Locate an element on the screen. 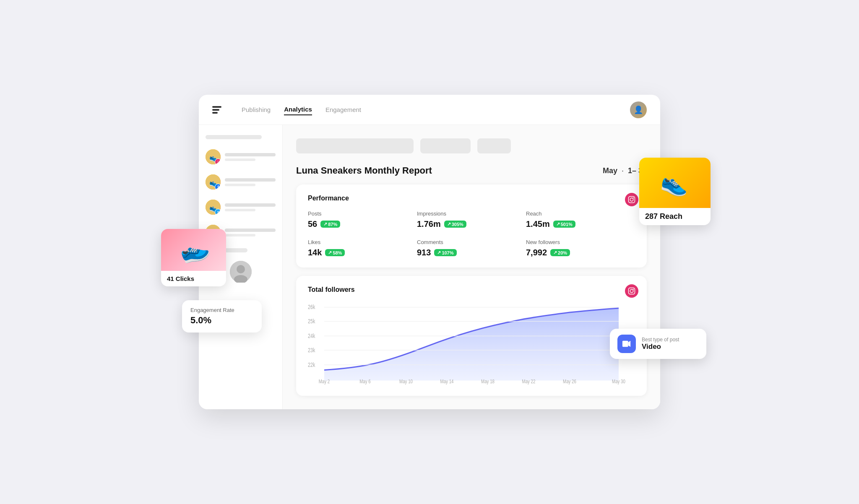  user-avatar: 👤 is located at coordinates (638, 110).